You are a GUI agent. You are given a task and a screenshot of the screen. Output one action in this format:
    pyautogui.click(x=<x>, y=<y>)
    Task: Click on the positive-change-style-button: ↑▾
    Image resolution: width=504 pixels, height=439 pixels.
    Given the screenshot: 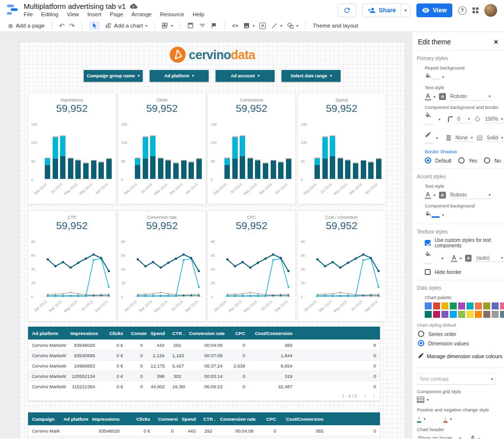 What is the action you would take?
    pyautogui.click(x=421, y=419)
    